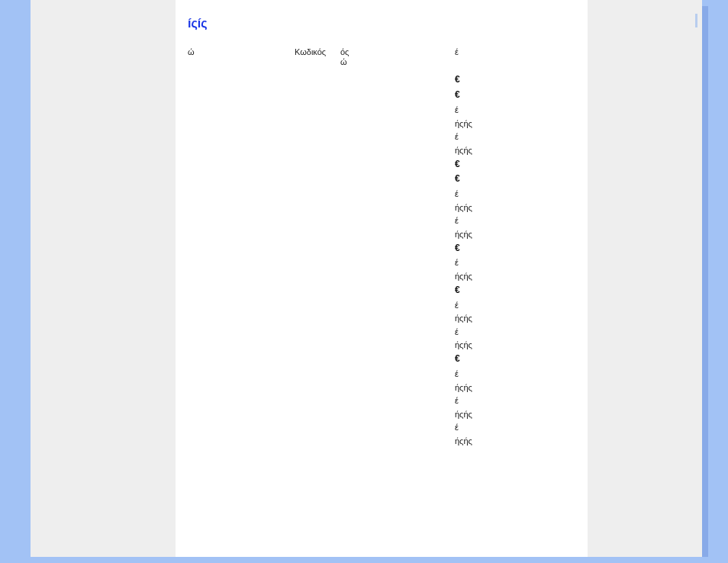 The image size is (728, 563). What do you see at coordinates (398, 57) in the screenshot?
I see `header-col-3: ός ώ` at bounding box center [398, 57].